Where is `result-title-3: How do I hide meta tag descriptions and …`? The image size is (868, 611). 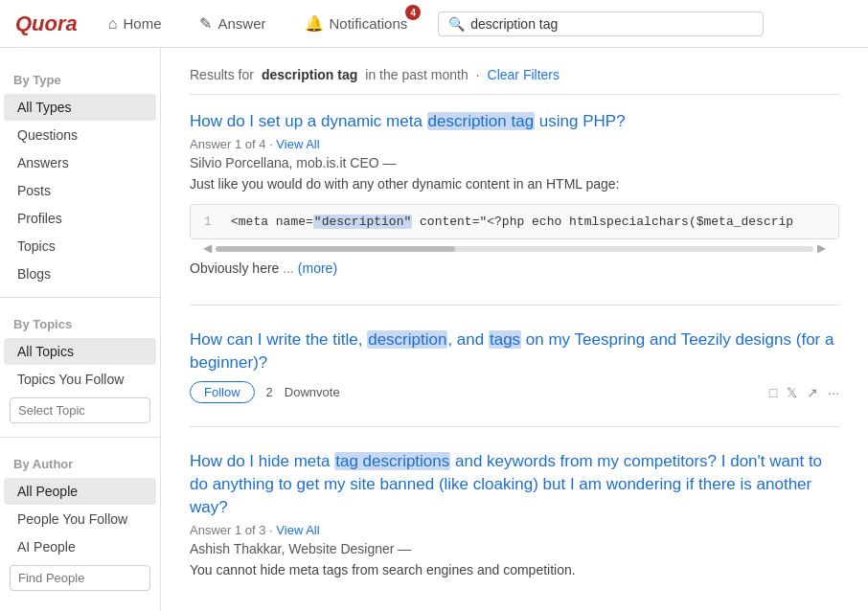
result-title-3: How do I hide meta tag descriptions and … is located at coordinates (514, 485).